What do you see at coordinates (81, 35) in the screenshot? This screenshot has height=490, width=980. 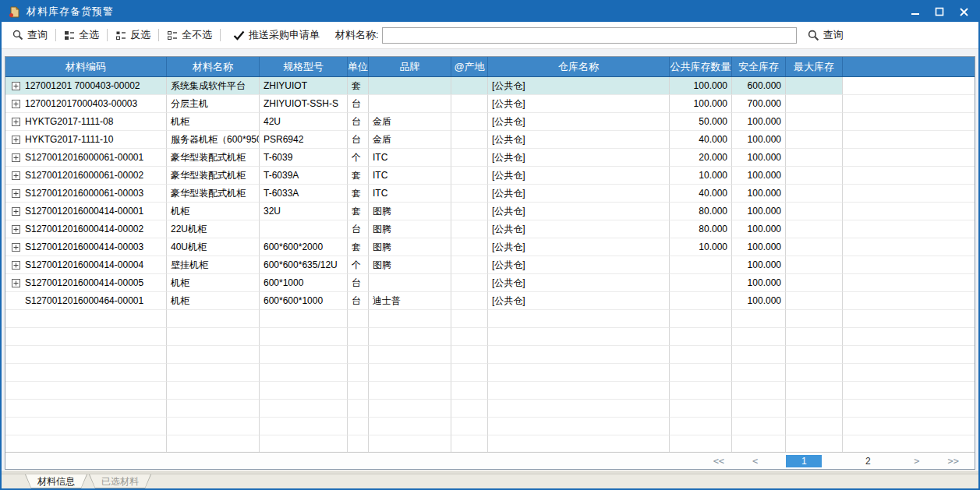 I see `select-all-button: 全选` at bounding box center [81, 35].